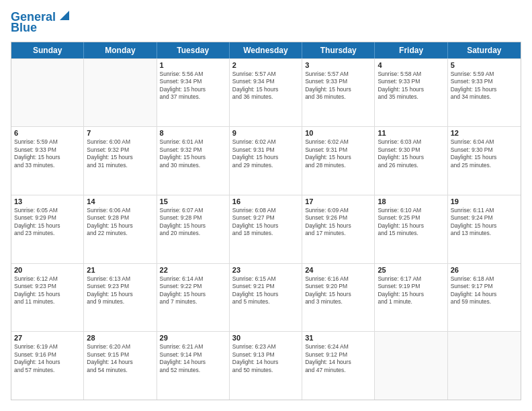 Image resolution: width=532 pixels, height=411 pixels. What do you see at coordinates (266, 230) in the screenshot?
I see `calendar-day-16: 16Sunrise: 6:08 AM Sunset: 9:27 PM Dayli…` at bounding box center [266, 230].